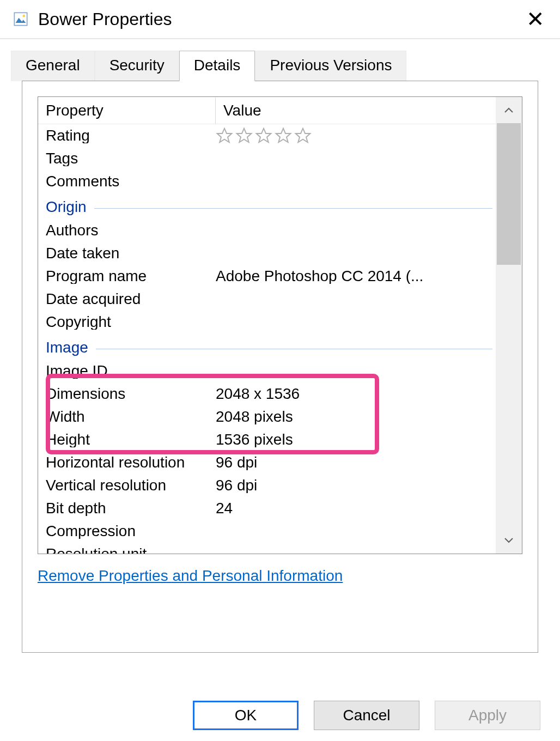 Image resolution: width=560 pixels, height=741 pixels. What do you see at coordinates (127, 111) in the screenshot?
I see `column-header-property: Property` at bounding box center [127, 111].